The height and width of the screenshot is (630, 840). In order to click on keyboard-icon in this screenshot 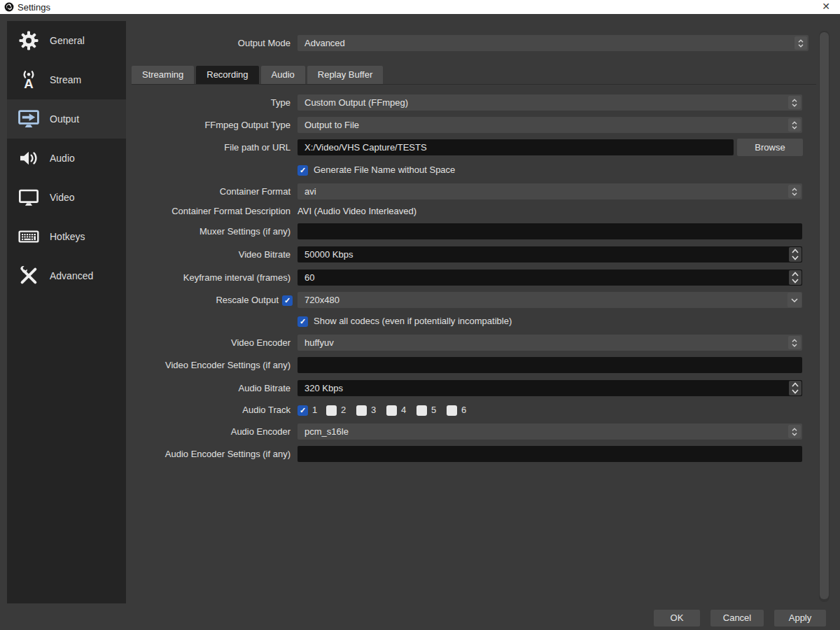, I will do `click(29, 237)`.